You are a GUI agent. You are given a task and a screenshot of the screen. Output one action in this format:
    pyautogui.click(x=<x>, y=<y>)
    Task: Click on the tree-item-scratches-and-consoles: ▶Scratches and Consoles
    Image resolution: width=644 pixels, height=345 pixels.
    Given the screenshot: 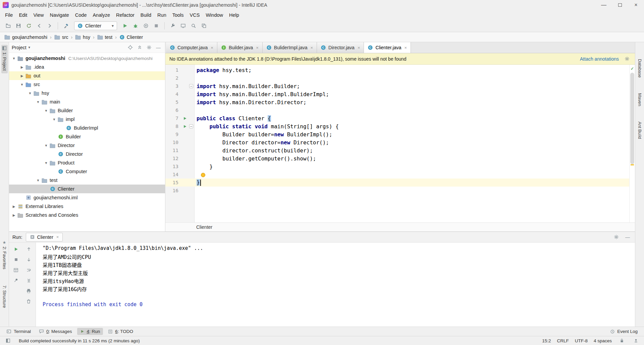 What is the action you would take?
    pyautogui.click(x=87, y=215)
    